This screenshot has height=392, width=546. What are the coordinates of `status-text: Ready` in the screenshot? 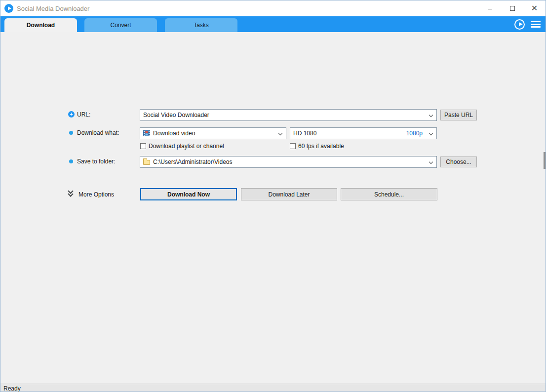 It's located at (12, 389).